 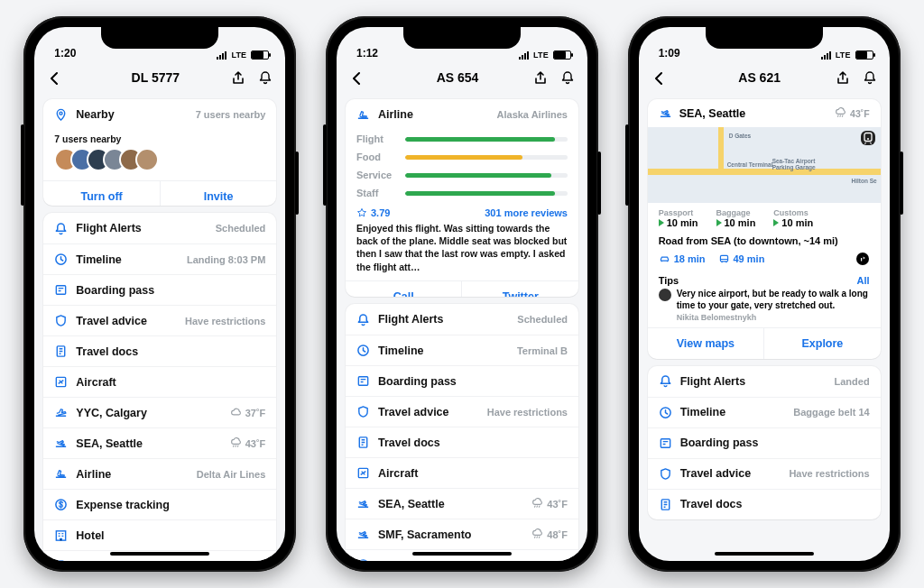 I want to click on tip-item: Very nice airport, but be ready to walk …, so click(x=764, y=308).